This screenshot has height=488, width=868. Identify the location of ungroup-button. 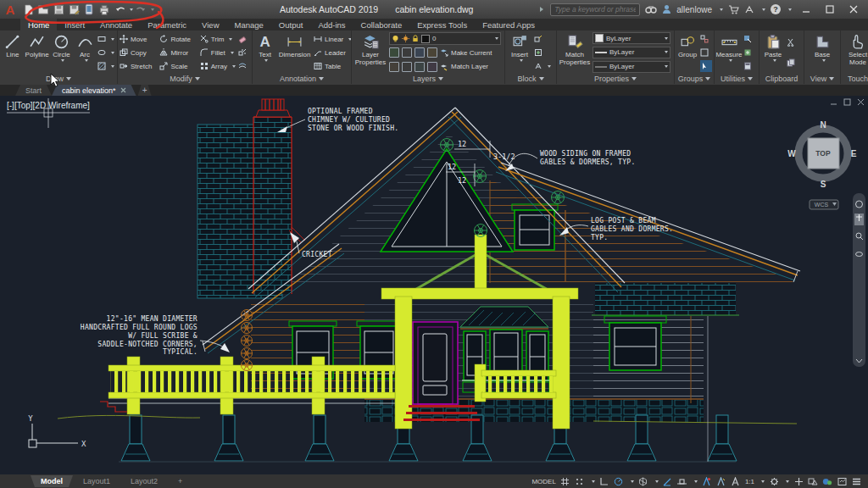
(706, 39).